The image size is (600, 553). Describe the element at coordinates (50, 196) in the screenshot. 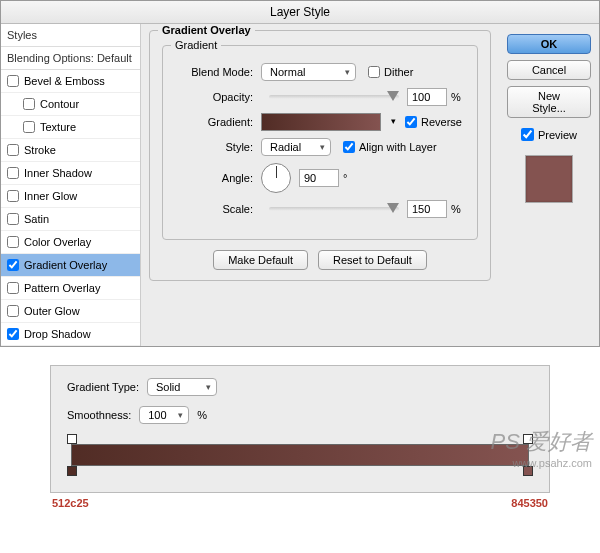

I see `sidebar-item-label: Inner Glow` at that location.